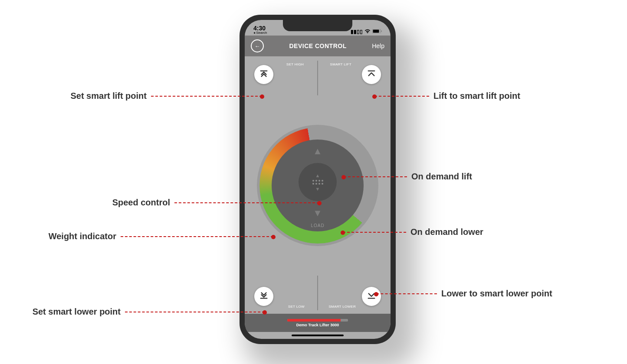 This screenshot has height=364, width=627. I want to click on triangle-up-icon: ▲, so click(318, 151).